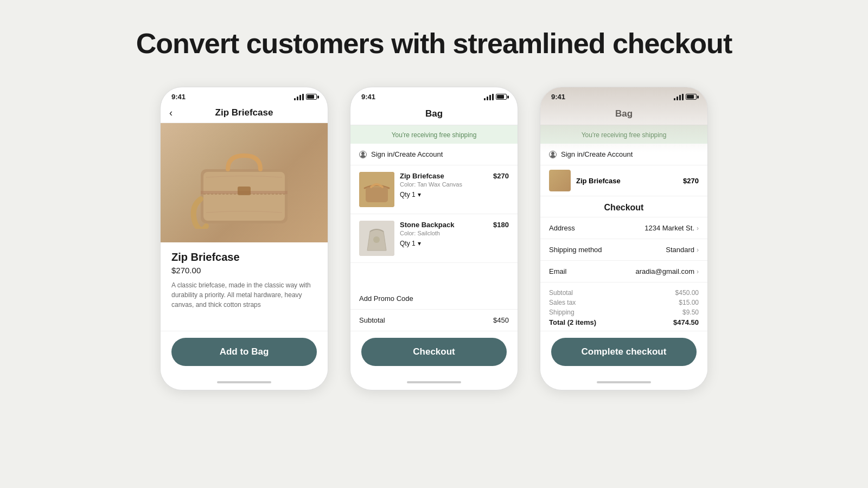 This screenshot has height=488, width=868. What do you see at coordinates (682, 249) in the screenshot?
I see `shipping-value: Standard ›` at bounding box center [682, 249].